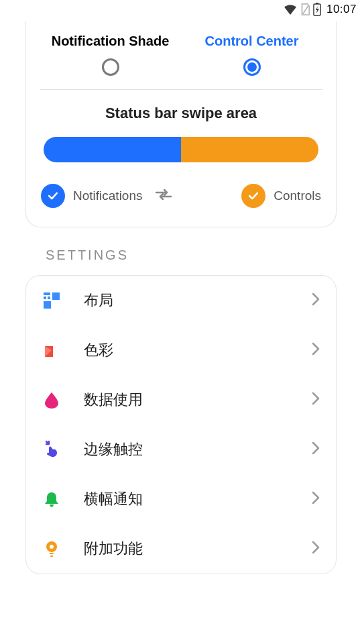  I want to click on swipe-area-bar, so click(181, 150).